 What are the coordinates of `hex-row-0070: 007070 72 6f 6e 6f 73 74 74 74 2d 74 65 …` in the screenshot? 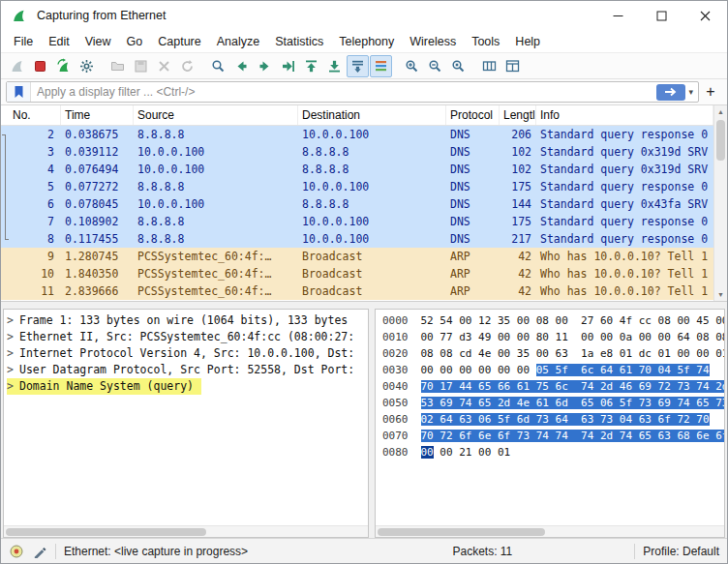 It's located at (550, 435).